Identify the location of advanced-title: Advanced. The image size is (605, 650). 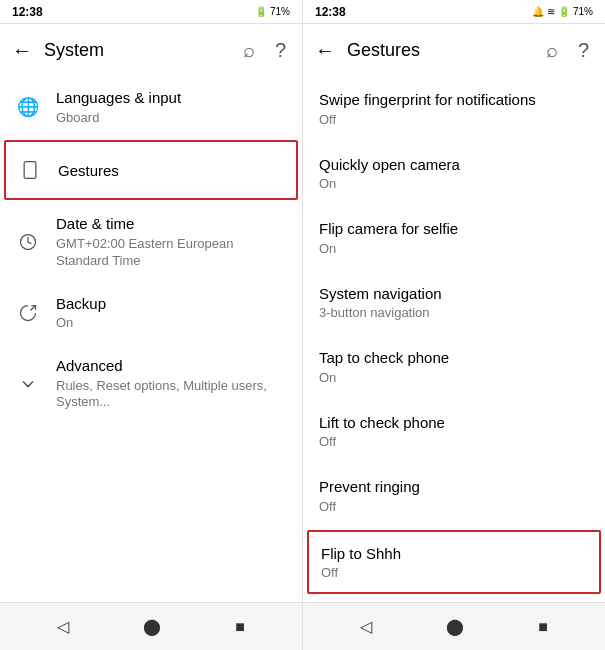
(171, 366).